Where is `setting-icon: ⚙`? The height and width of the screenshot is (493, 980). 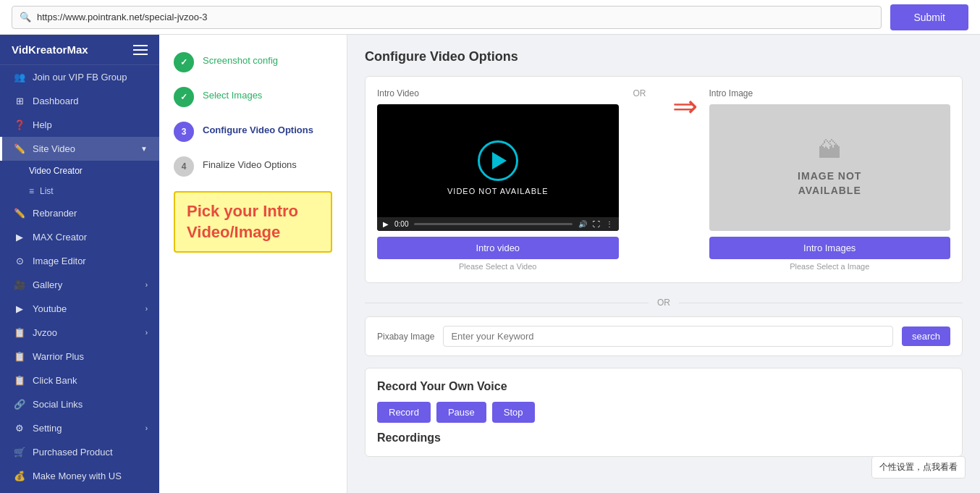
setting-icon: ⚙ is located at coordinates (20, 429).